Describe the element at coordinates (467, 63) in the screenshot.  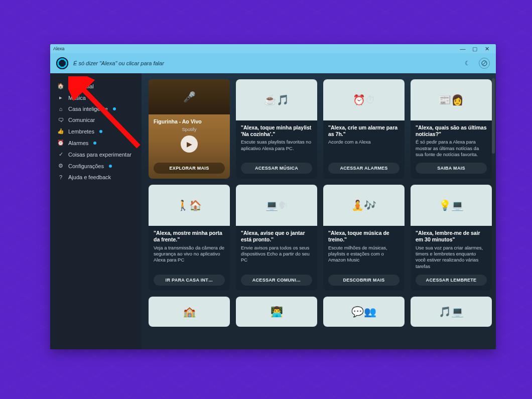
I see `moon-icon: ☾` at that location.